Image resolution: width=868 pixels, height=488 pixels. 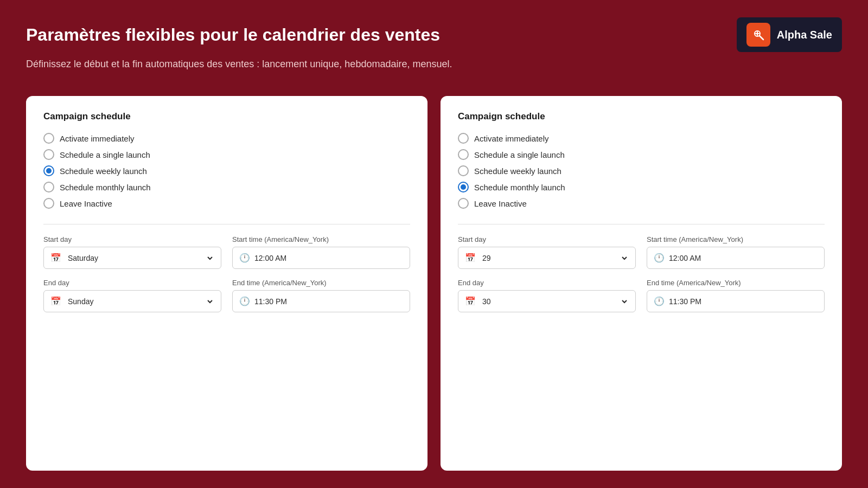 What do you see at coordinates (547, 258) in the screenshot?
I see `start-day-input-right: 📅 29 1234 5678 9101112 13141516 17181920…` at bounding box center [547, 258].